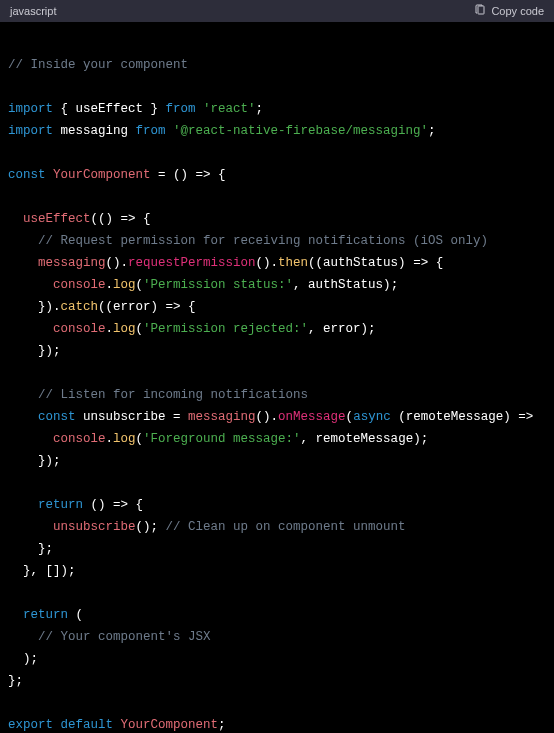  I want to click on t: unsubscribe =, so click(132, 417).